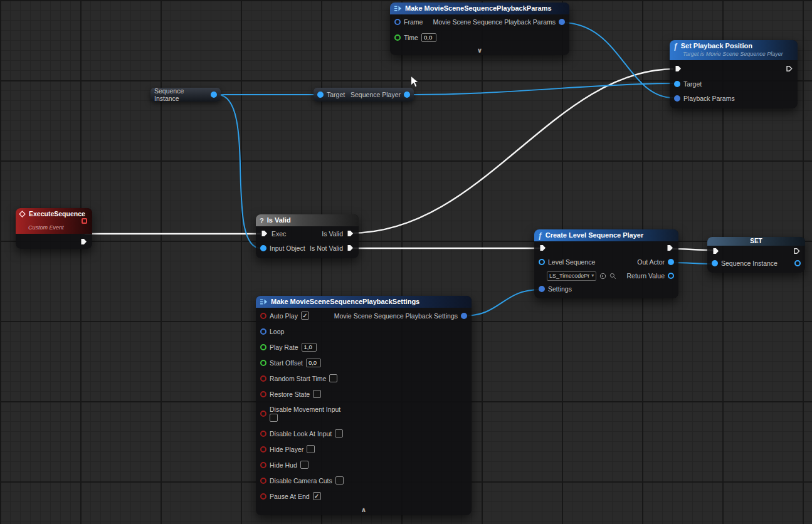 This screenshot has height=524, width=812. I want to click on expand-node-row: ∨, so click(480, 50).